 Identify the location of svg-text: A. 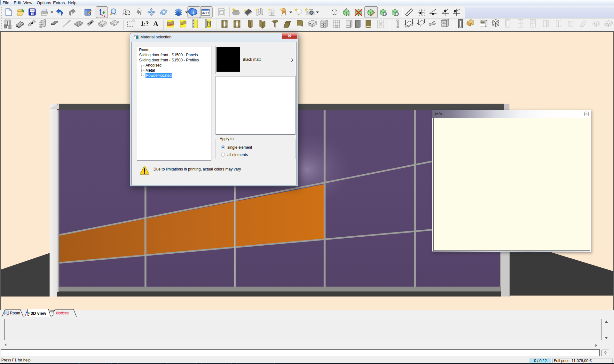
(156, 24).